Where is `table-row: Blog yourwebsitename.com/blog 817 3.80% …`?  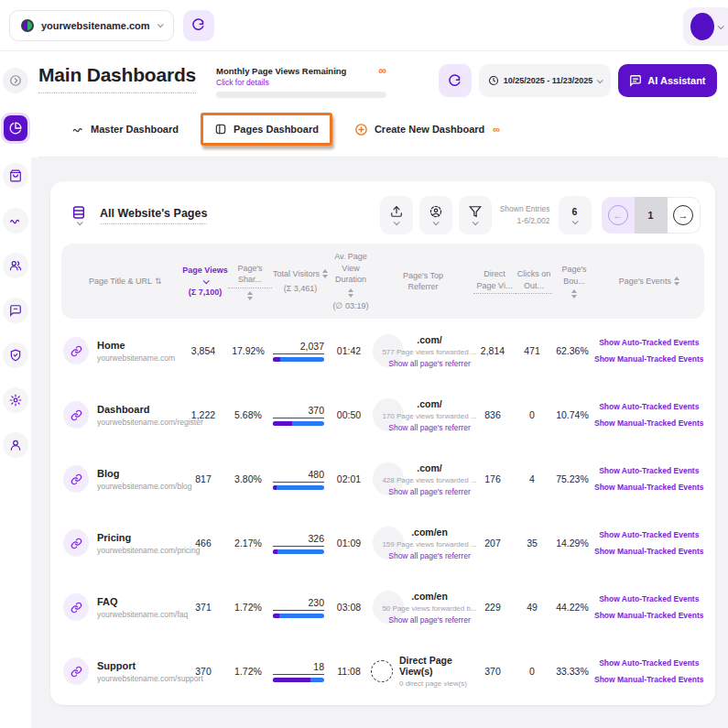
table-row: Blog yourwebsitename.com/blog 817 3.80% … is located at coordinates (383, 479).